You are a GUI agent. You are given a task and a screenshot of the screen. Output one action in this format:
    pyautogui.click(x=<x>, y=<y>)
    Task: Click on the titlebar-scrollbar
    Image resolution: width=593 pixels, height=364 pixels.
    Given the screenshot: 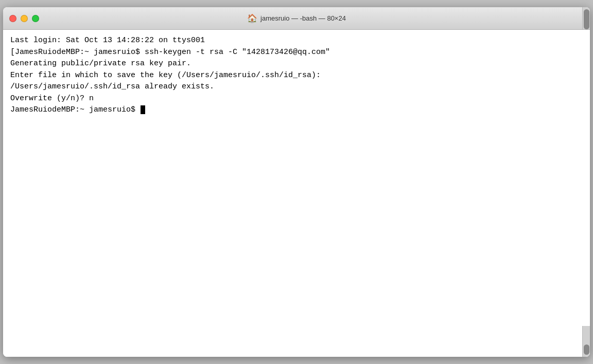 What is the action you would take?
    pyautogui.click(x=586, y=19)
    